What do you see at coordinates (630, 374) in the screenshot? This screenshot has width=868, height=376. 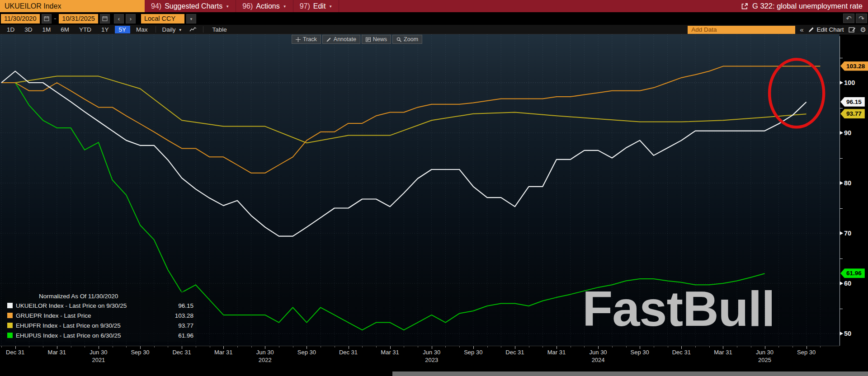 I see `bottom-scrollbar` at bounding box center [630, 374].